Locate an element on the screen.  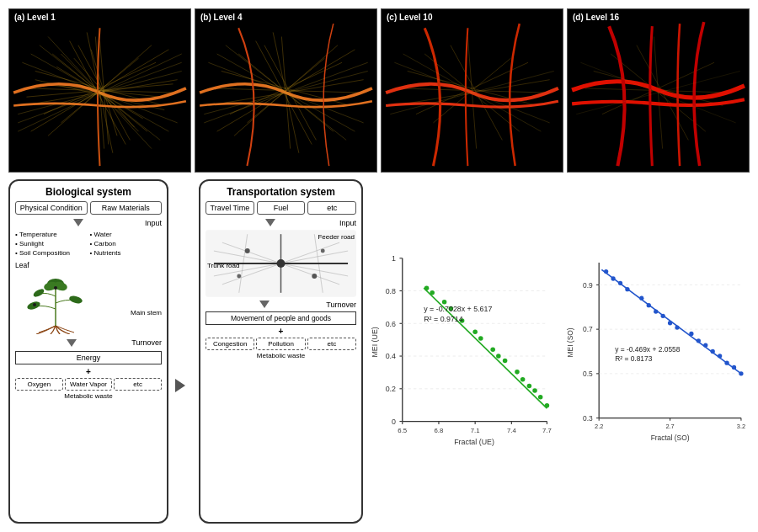
transport-metabolic: Metabolic waste is located at coordinates (281, 355).